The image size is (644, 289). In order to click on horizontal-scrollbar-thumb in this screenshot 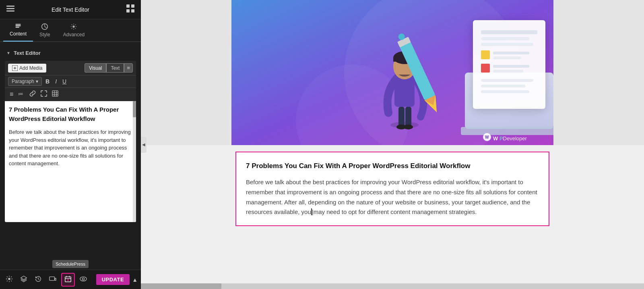, I will do `click(181, 286)`.